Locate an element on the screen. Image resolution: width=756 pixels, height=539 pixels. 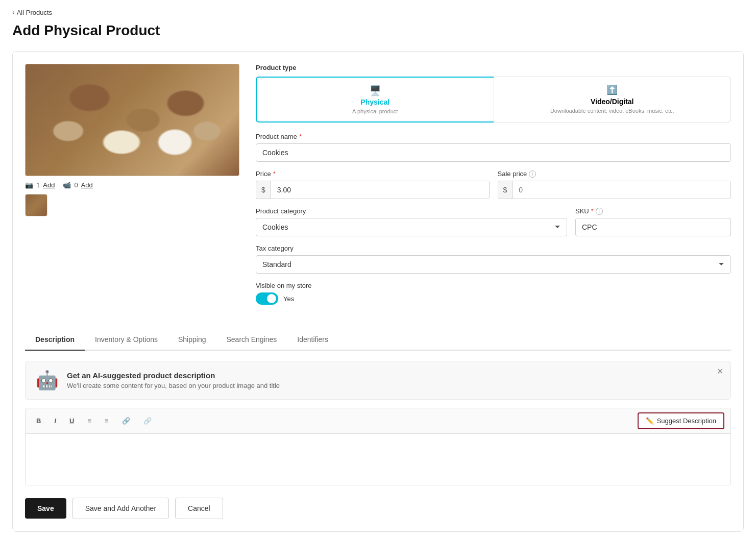
physical-title: Physical is located at coordinates (375, 102).